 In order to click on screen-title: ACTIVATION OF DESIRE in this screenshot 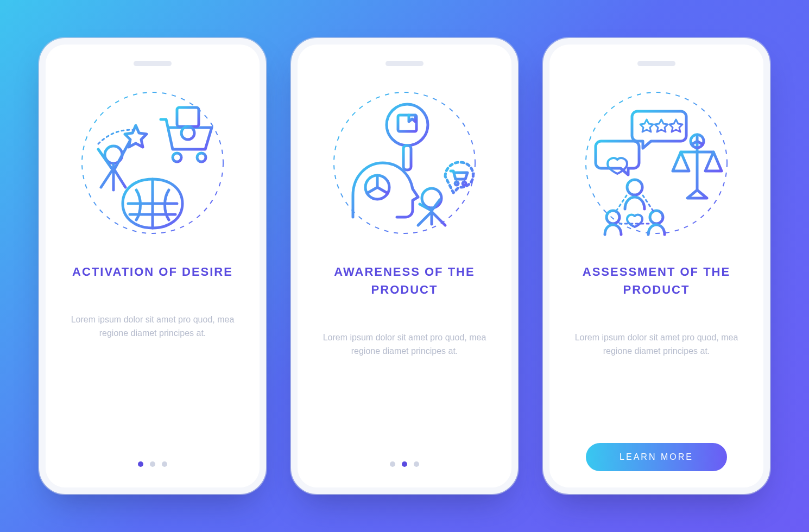, I will do `click(153, 271)`.